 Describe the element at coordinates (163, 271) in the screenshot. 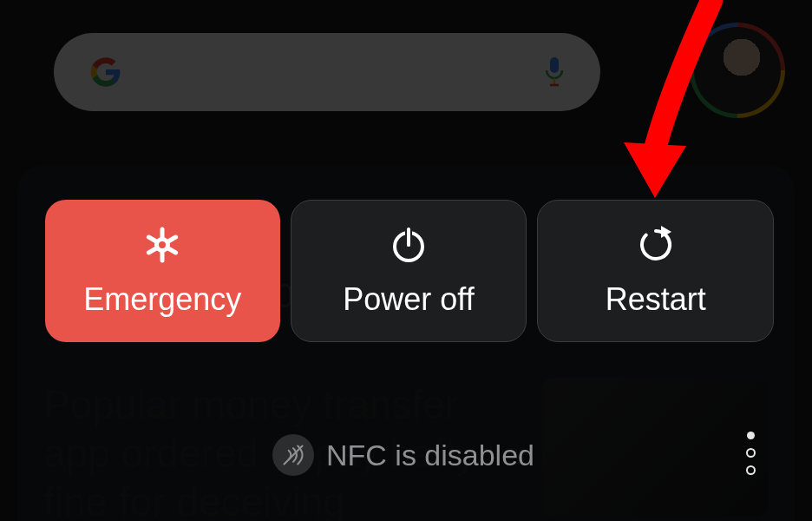

I see `emergency-button: Emergency` at that location.